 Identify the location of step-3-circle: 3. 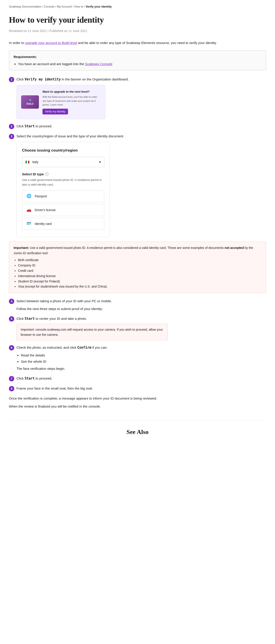
(12, 136).